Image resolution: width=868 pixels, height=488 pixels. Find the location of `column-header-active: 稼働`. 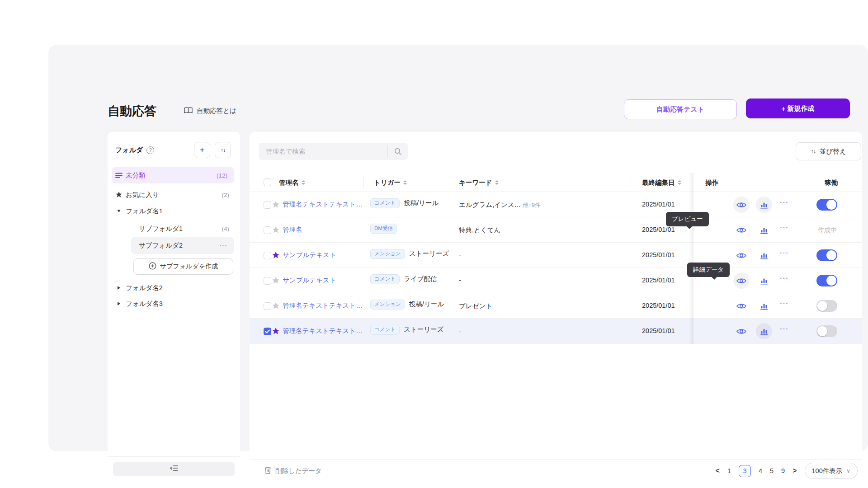

column-header-active: 稼働 is located at coordinates (831, 183).